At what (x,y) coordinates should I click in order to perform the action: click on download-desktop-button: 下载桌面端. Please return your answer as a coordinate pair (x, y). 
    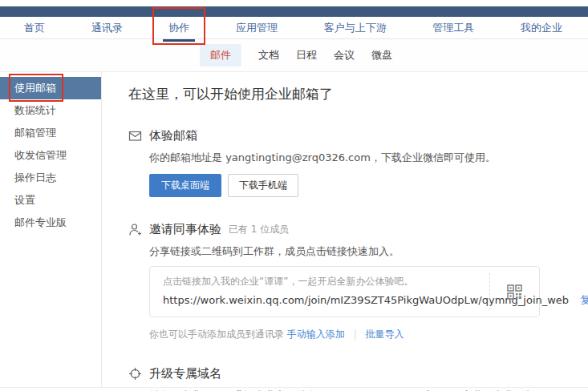
    Looking at the image, I should click on (185, 186).